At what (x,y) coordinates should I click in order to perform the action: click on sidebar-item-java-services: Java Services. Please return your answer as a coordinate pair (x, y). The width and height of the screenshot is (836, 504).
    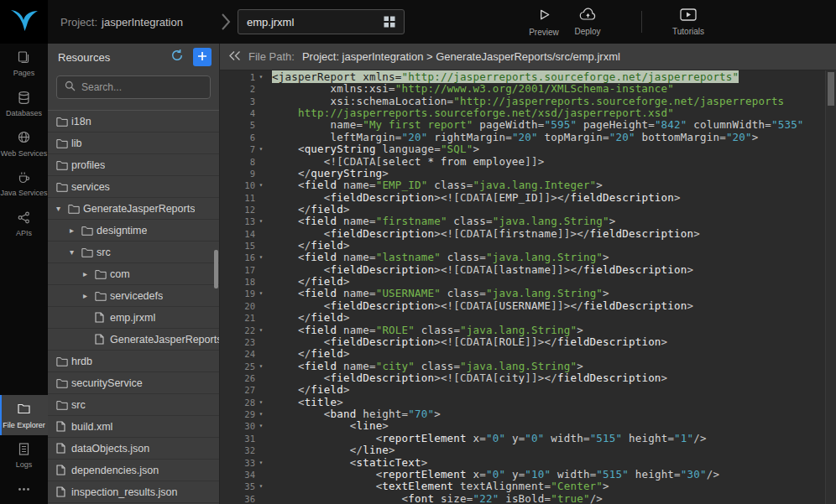
    Looking at the image, I should click on (24, 184).